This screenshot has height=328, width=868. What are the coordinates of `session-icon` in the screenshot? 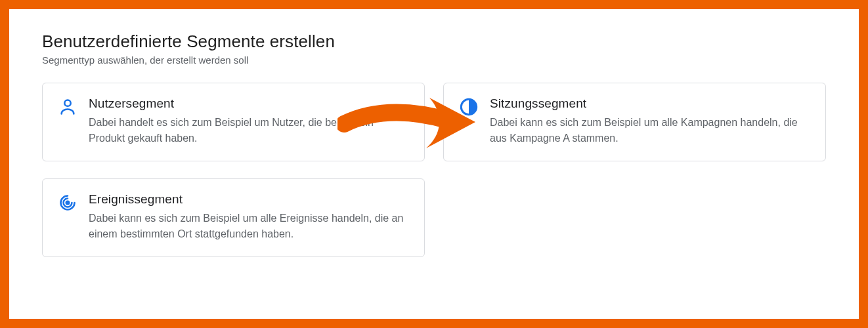 It's located at (469, 107).